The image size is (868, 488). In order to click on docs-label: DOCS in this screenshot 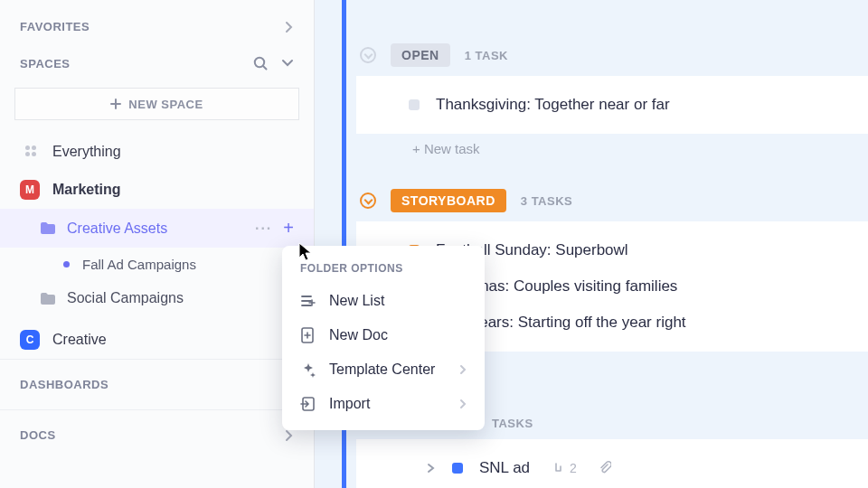, I will do `click(38, 436)`.